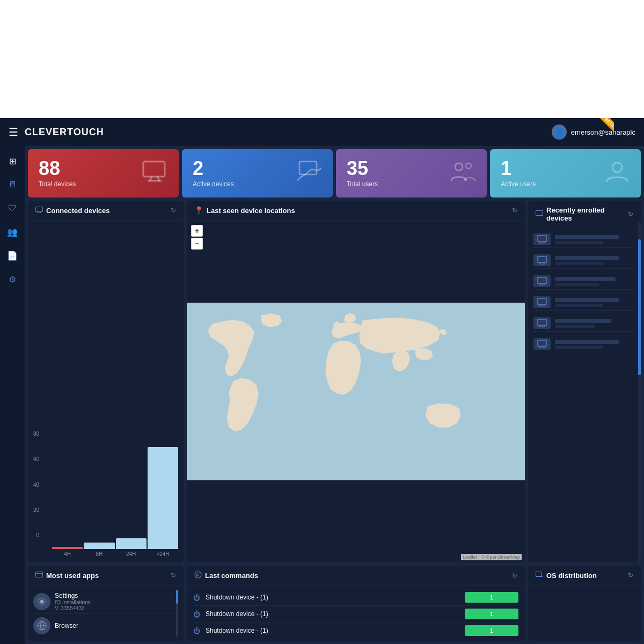  Describe the element at coordinates (36, 459) in the screenshot. I see `y-label-60: 60` at that location.